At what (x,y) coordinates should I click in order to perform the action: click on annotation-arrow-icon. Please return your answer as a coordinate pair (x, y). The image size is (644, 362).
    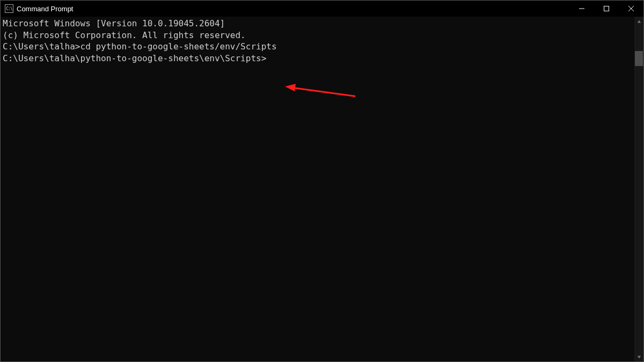
    Looking at the image, I should click on (323, 91).